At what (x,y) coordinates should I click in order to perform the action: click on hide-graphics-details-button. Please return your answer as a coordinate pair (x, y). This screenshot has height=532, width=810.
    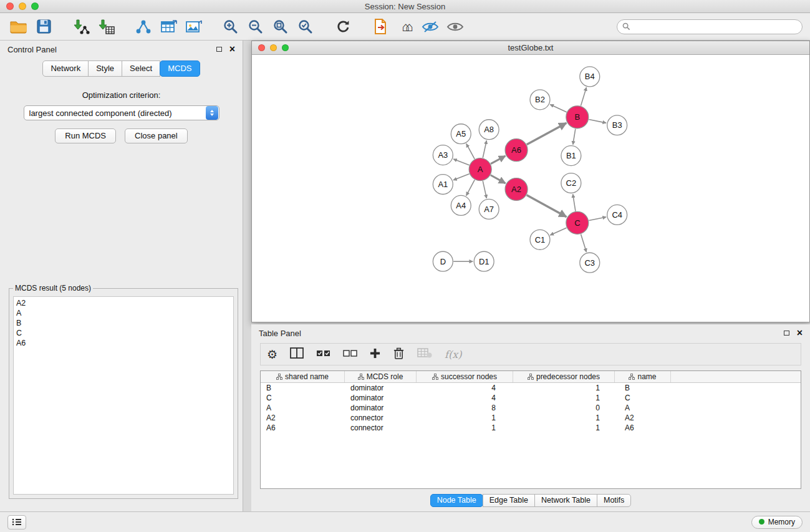
    Looking at the image, I should click on (430, 27).